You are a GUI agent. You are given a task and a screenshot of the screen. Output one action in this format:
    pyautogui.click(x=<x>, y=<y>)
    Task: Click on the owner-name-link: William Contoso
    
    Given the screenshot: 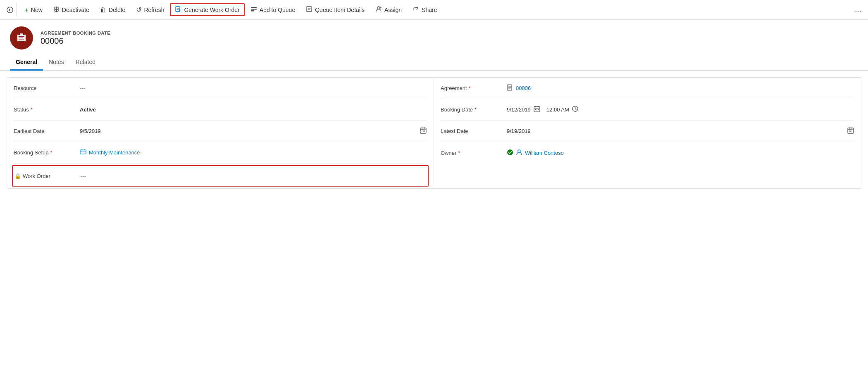 What is the action you would take?
    pyautogui.click(x=544, y=153)
    